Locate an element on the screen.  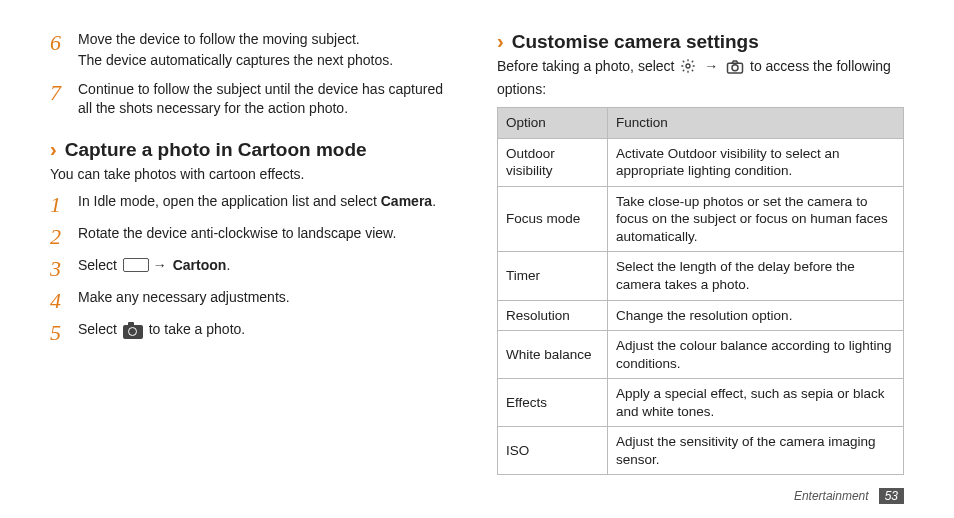
step-text: Move the device to follow the moving sub… is located at coordinates (268, 40).